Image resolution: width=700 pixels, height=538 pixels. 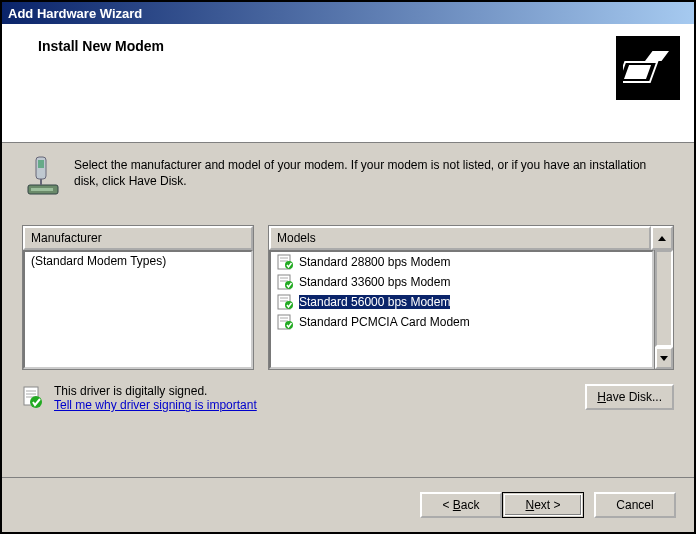 What do you see at coordinates (664, 298) in the screenshot?
I see `scrollbar-track` at bounding box center [664, 298].